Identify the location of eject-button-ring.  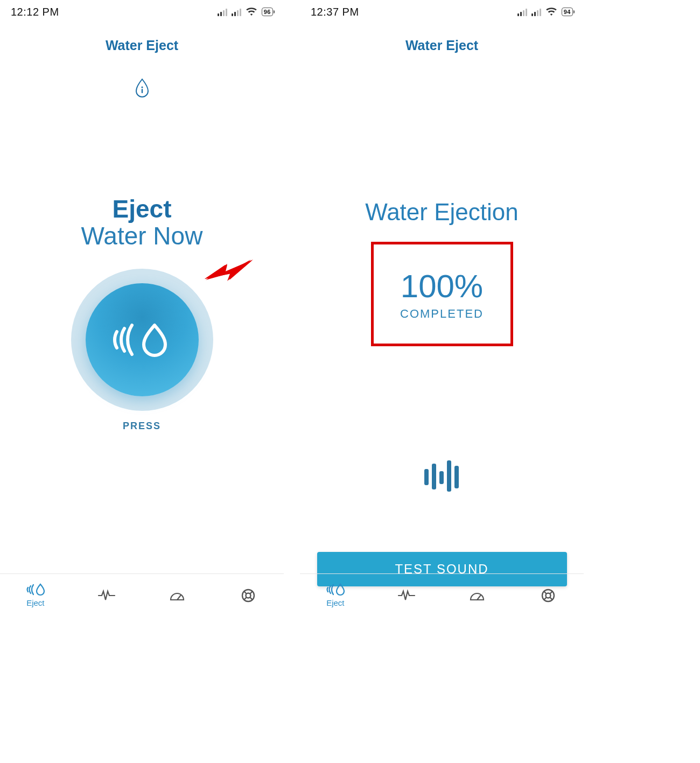
(142, 340).